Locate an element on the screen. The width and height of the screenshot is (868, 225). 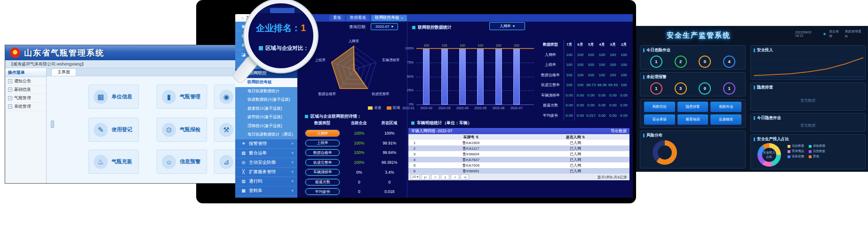
vehicle-table-bar: 车辆入网明细 -2022-07 导出数据 is located at coordinates (519, 131).